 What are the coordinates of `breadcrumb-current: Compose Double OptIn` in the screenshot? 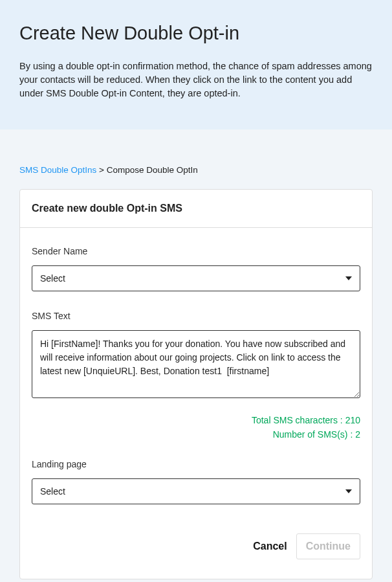 It's located at (153, 170).